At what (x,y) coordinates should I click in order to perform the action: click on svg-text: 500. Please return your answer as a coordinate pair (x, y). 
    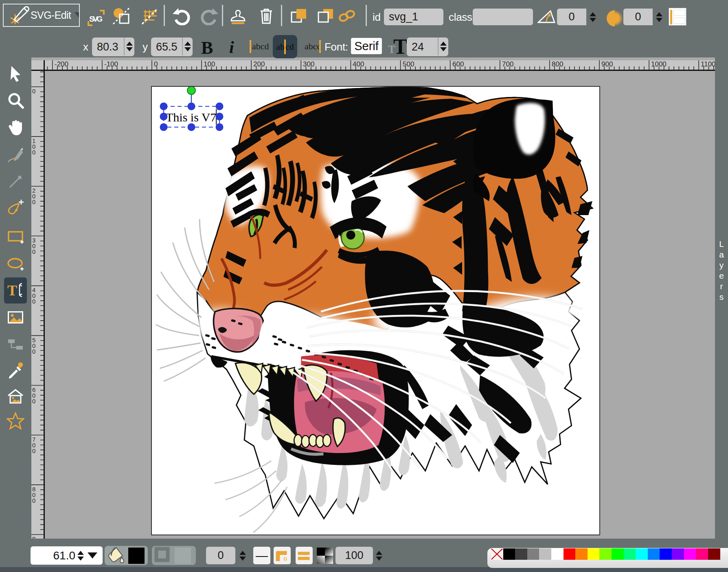
    Looking at the image, I should click on (408, 64).